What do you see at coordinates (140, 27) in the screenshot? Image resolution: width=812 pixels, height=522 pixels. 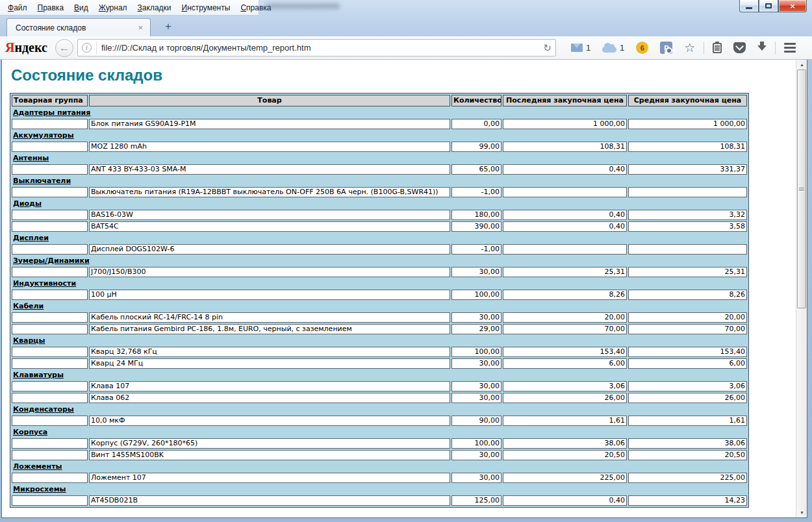 I see `tab-close-icon: ×` at bounding box center [140, 27].